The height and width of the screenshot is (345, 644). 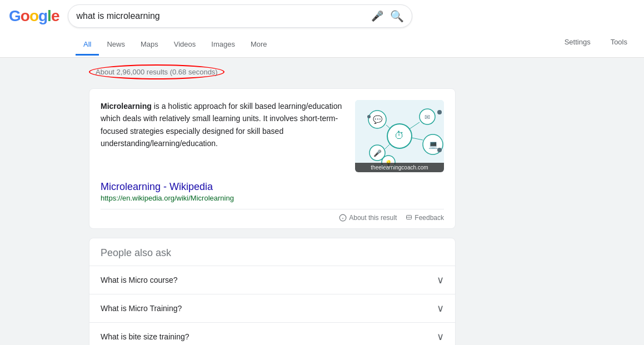 I want to click on paa-heading: People also ask, so click(x=272, y=252).